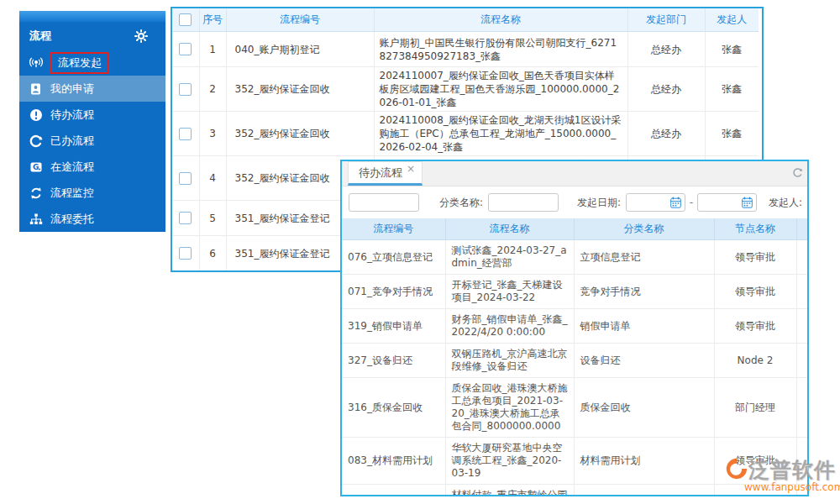  What do you see at coordinates (509, 326) in the screenshot?
I see `todo-name: 财务部_销假申请单_张鑫_2022/4/20 0:00:00` at bounding box center [509, 326].